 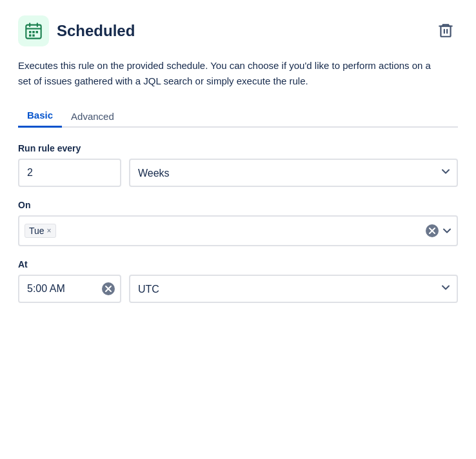 What do you see at coordinates (34, 31) in the screenshot?
I see `calendar-icon` at bounding box center [34, 31].